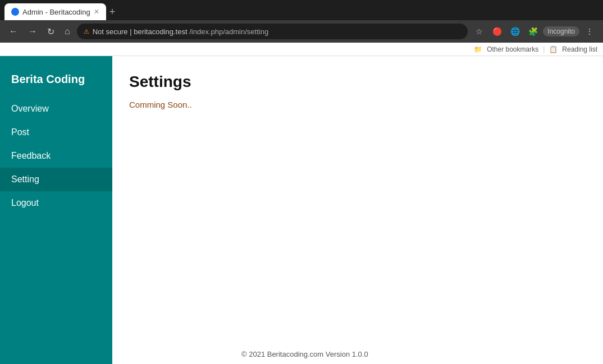 This screenshot has width=603, height=364. Describe the element at coordinates (229, 31) in the screenshot. I see `url-path: /index.php/admin/setting` at that location.